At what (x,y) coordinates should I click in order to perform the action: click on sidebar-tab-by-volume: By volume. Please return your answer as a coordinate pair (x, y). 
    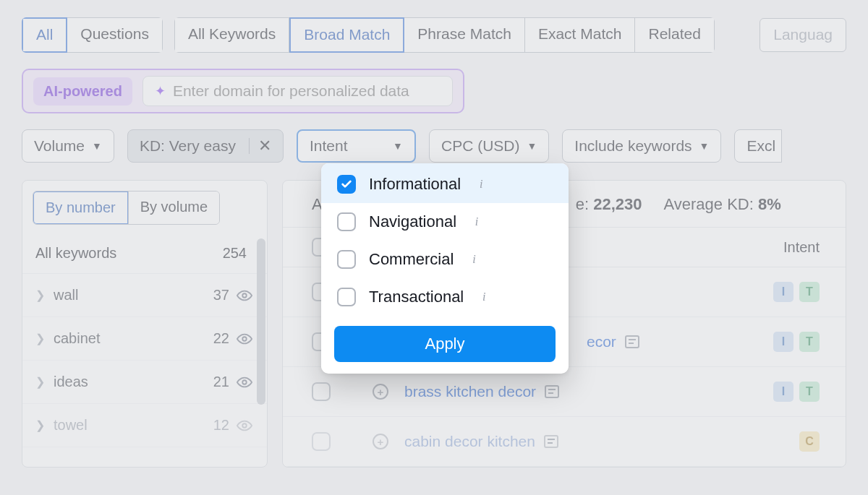
    Looking at the image, I should click on (174, 208).